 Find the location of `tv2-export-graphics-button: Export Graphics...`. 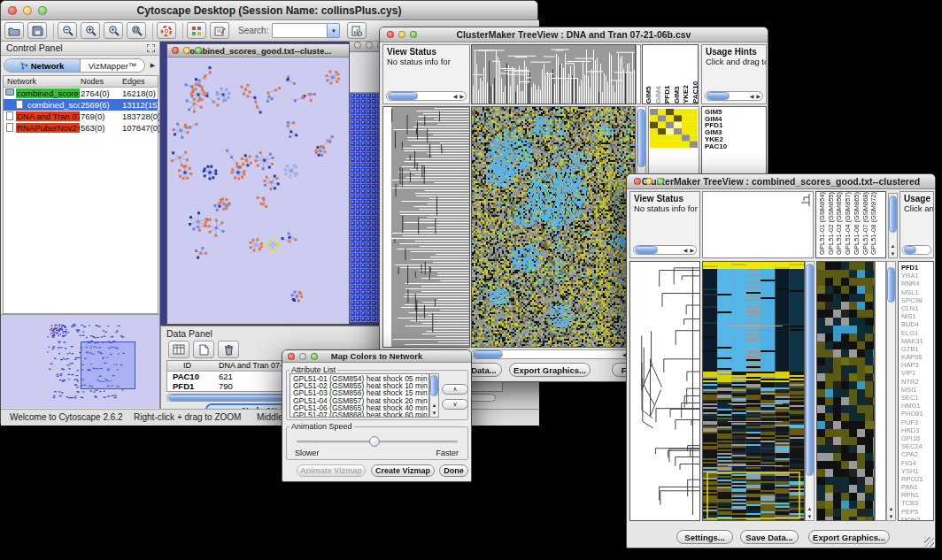

tv2-export-graphics-button: Export Graphics... is located at coordinates (849, 537).